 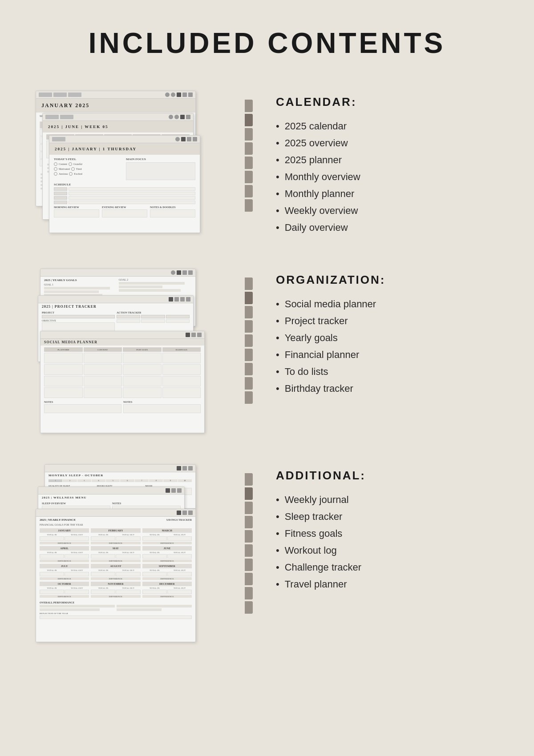 What do you see at coordinates (387, 177) in the screenshot?
I see `list-item: Monthly overview` at bounding box center [387, 177].